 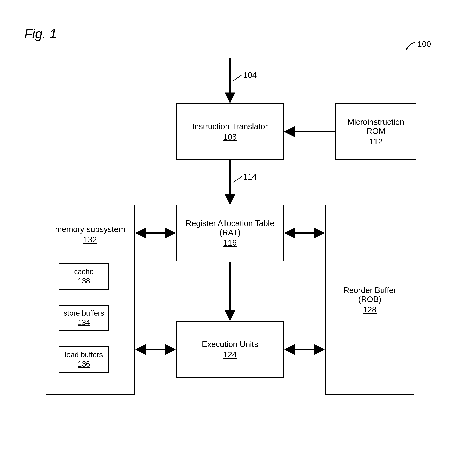 What do you see at coordinates (370, 299) in the screenshot?
I see `rob-title-line2: (ROB)` at bounding box center [370, 299].